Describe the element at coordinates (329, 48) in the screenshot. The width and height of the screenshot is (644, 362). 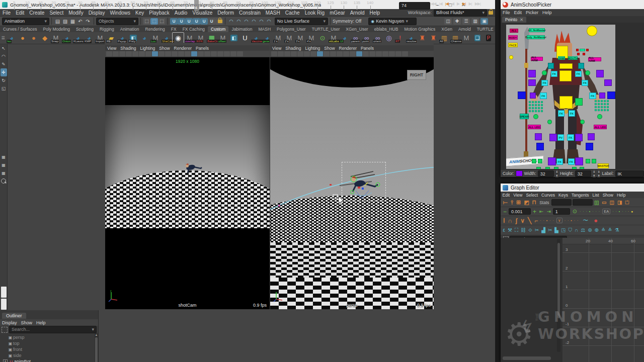
I see `panel-menu-show: Show` at that location.